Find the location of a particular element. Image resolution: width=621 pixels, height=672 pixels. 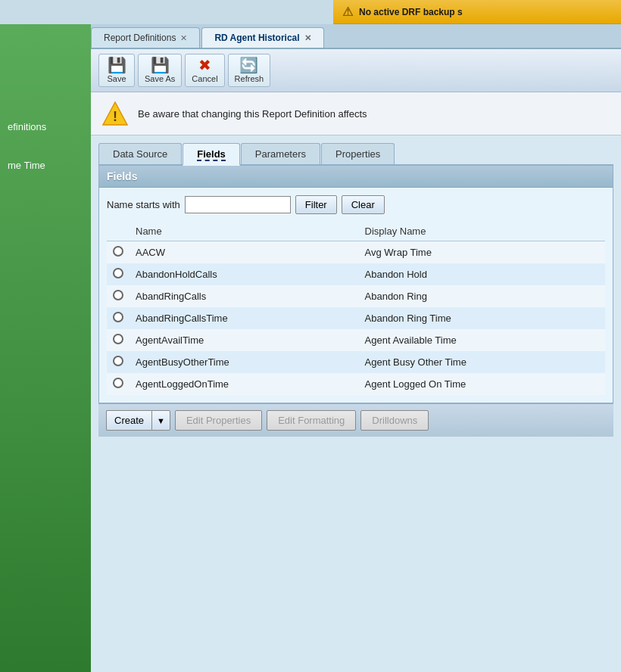

refresh-label: Refresh is located at coordinates (250, 79).